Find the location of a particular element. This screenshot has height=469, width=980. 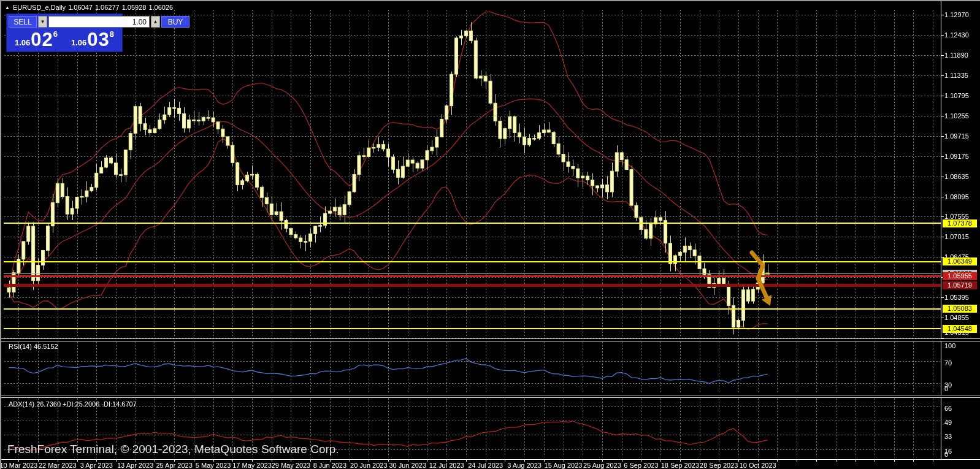

red-level-lower is located at coordinates (472, 286).